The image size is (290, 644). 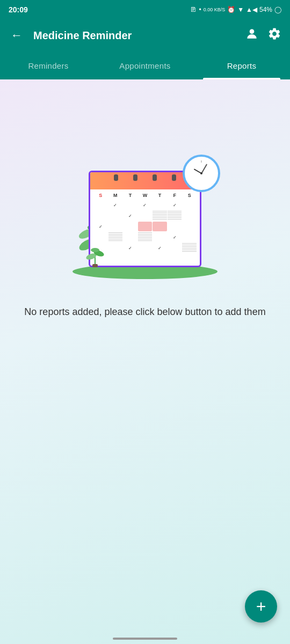 I want to click on battery-level: 54%, so click(x=266, y=10).